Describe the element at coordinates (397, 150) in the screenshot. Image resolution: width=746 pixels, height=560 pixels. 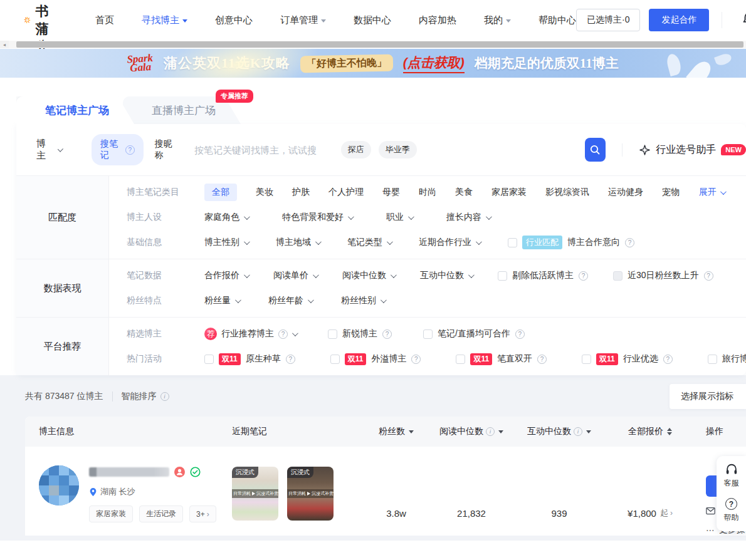
I see `hot-search-tag: 毕业季` at that location.